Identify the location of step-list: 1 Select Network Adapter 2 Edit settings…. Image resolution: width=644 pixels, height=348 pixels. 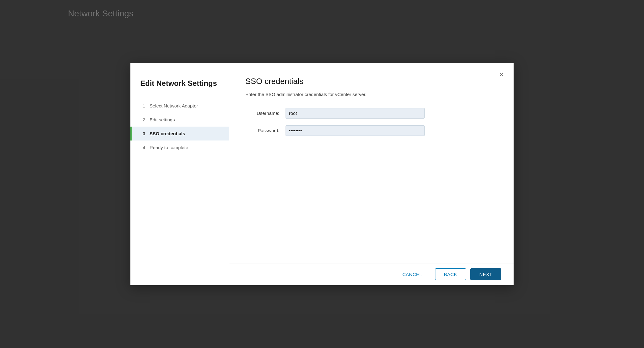
(180, 127).